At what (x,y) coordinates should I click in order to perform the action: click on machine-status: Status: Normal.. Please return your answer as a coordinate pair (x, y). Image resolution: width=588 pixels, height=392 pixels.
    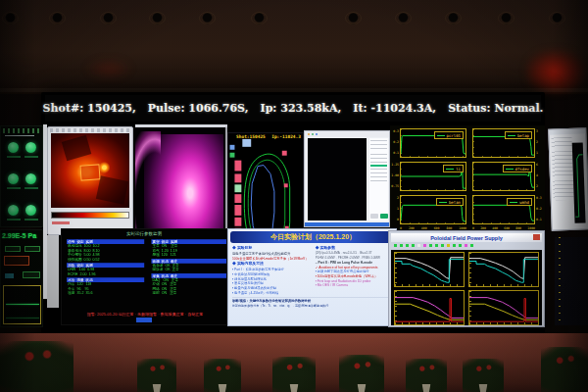
    Looking at the image, I should click on (496, 108).